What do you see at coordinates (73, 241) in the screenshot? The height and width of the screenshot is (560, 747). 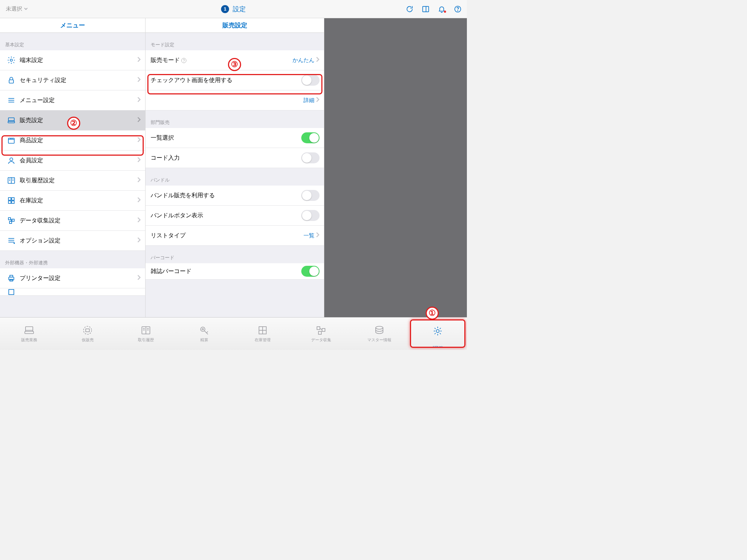 I see `menu-item-option: オプション設定` at bounding box center [73, 241].